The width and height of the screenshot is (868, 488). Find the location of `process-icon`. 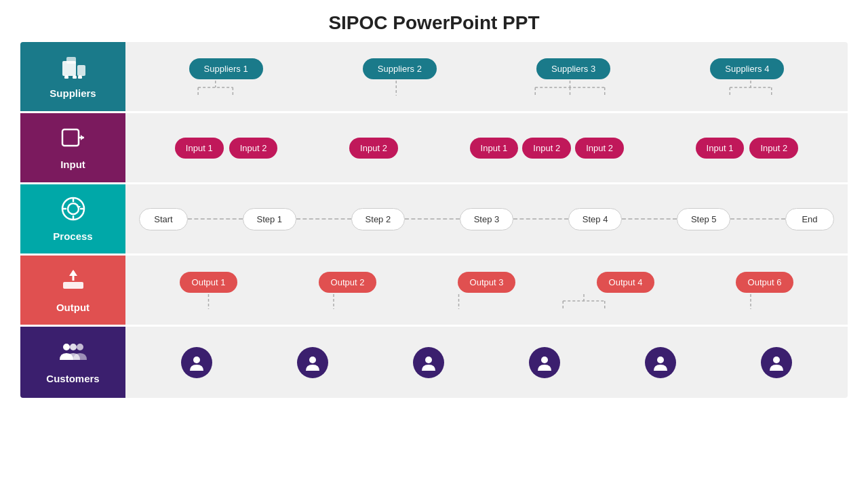

process-icon is located at coordinates (73, 211).